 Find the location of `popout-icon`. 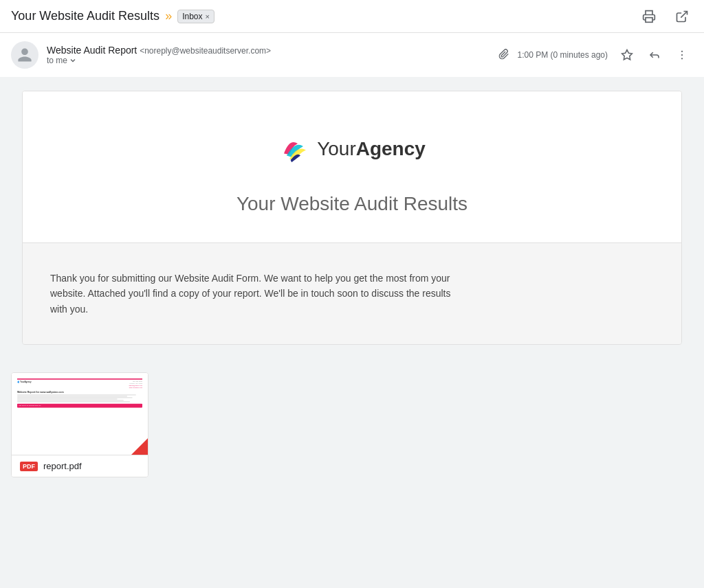

popout-icon is located at coordinates (682, 16).